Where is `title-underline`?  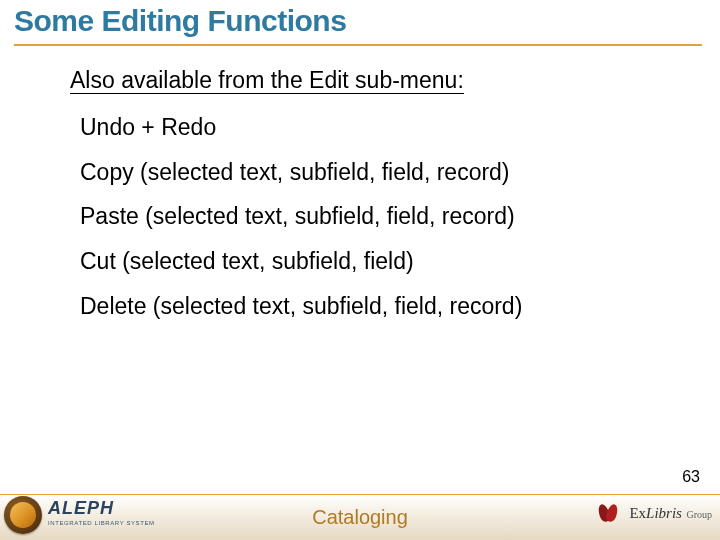
title-underline is located at coordinates (358, 45).